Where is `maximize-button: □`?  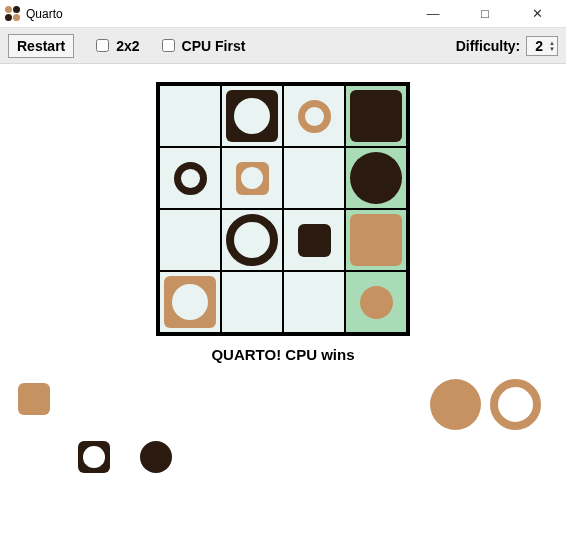
maximize-button: □ is located at coordinates (485, 14).